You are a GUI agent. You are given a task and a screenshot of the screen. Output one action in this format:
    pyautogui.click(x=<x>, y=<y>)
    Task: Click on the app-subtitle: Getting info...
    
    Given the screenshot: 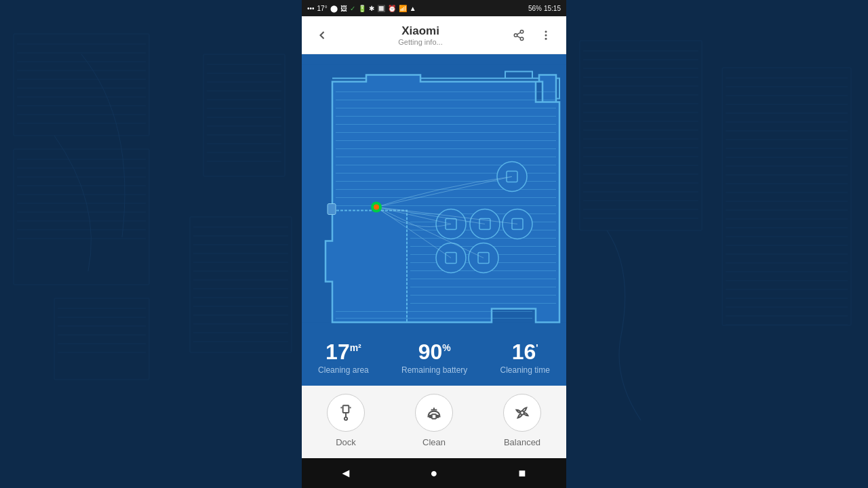 What is the action you would take?
    pyautogui.click(x=420, y=42)
    